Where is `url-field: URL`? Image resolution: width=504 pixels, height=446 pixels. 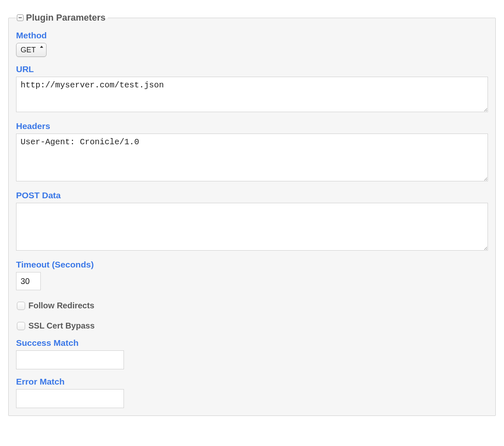
url-field: URL is located at coordinates (252, 89).